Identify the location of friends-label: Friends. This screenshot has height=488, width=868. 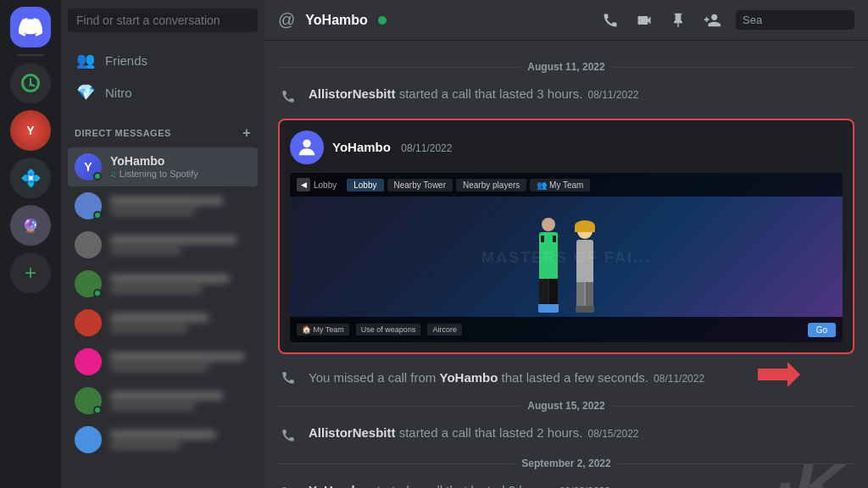
(126, 61).